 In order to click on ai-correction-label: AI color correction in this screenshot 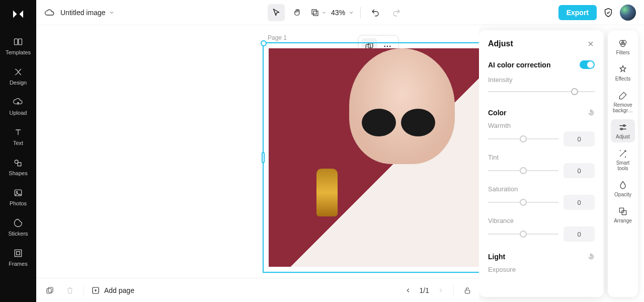, I will do `click(519, 65)`.